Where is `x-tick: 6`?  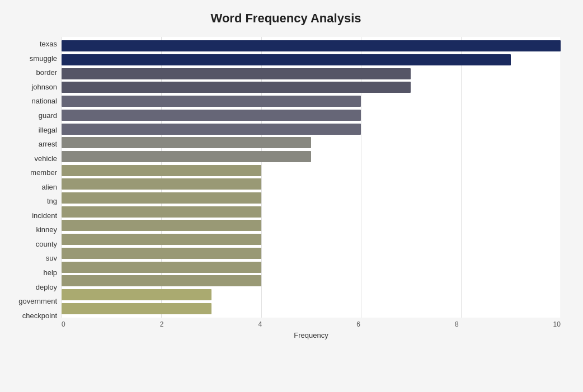
x-tick: 6 is located at coordinates (358, 324).